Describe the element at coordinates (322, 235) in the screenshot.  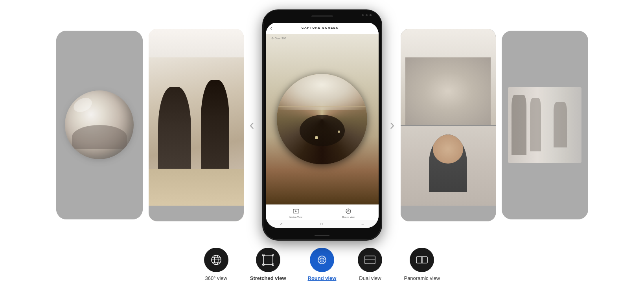
I see `phone-bottom-bar` at that location.